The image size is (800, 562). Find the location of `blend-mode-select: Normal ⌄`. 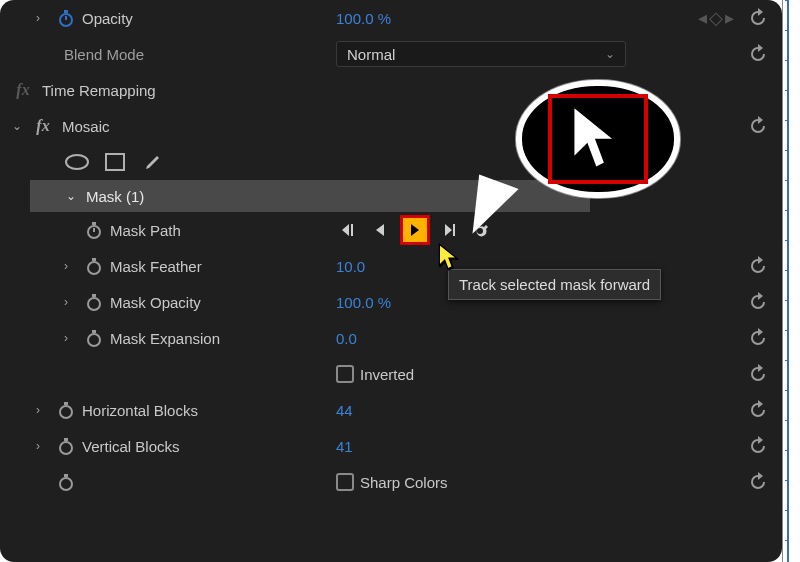

blend-mode-select: Normal ⌄ is located at coordinates (481, 54).